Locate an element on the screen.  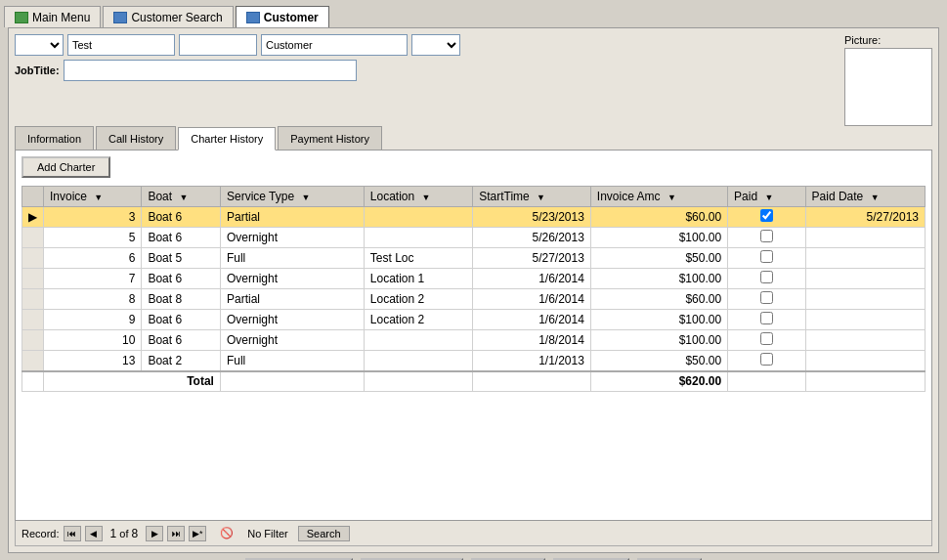
cell-2: Partial is located at coordinates (291, 217).